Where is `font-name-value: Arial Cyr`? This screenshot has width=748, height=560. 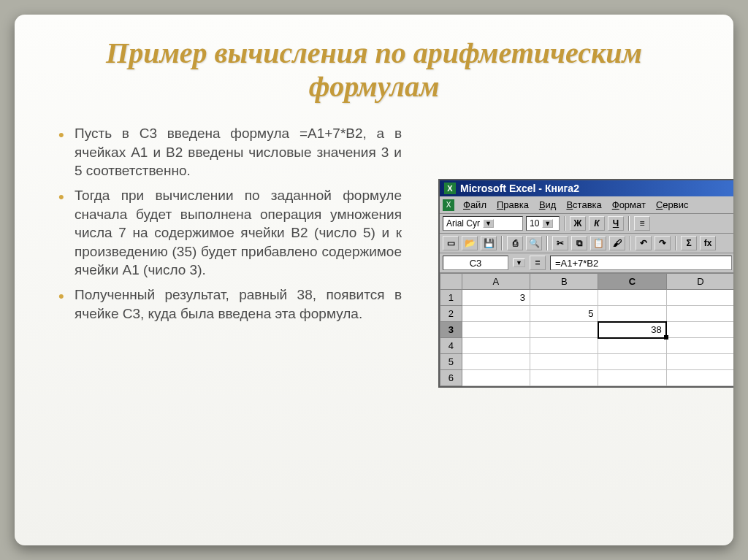 font-name-value: Arial Cyr is located at coordinates (463, 223).